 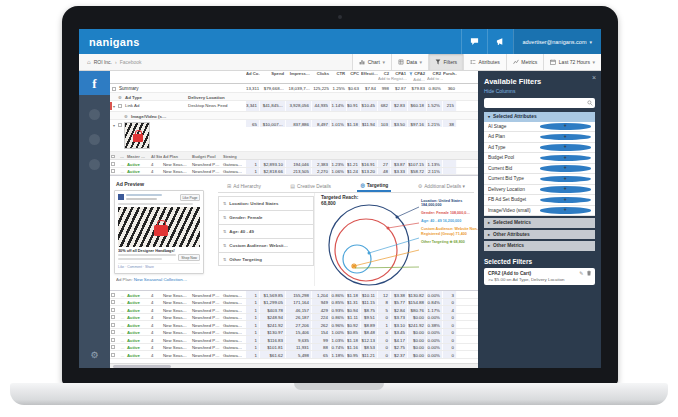 I want to click on tab-additional-details: ⚙Additional Details ▾, so click(x=442, y=186).